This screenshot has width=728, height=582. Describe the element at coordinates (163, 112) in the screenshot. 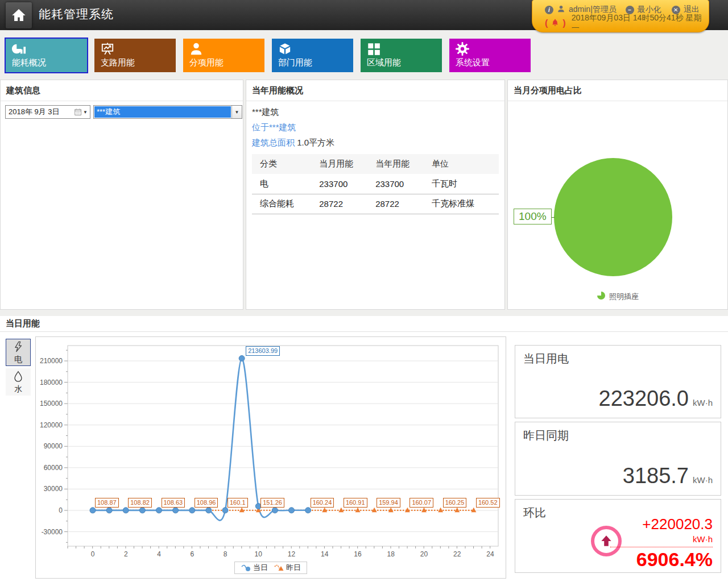

I see `building-select-value: ***建筑` at that location.